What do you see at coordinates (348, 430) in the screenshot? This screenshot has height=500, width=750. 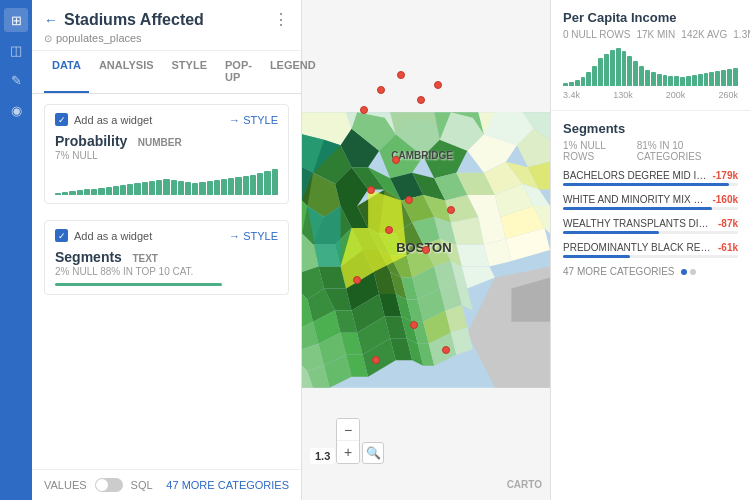 I see `zoom-minus-button: −` at bounding box center [348, 430].